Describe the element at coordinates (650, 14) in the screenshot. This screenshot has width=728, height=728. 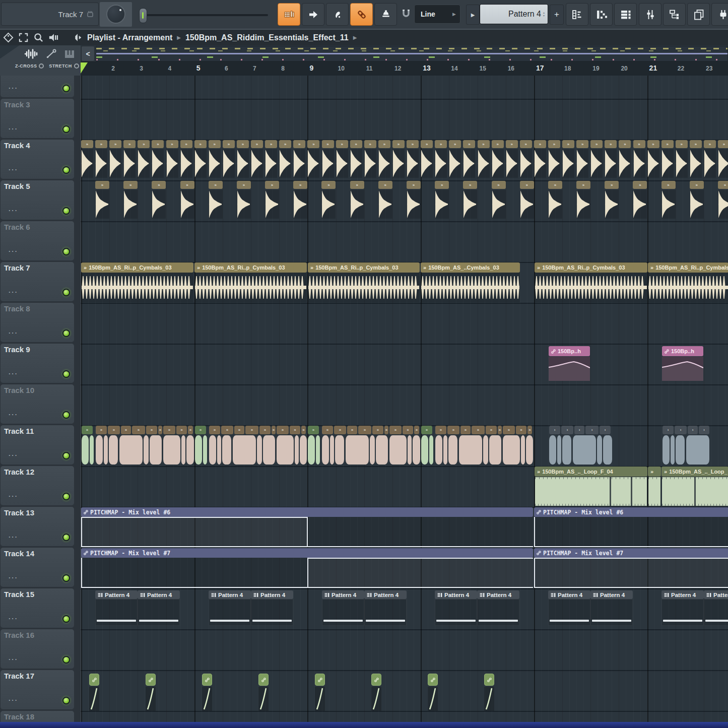
I see `mixer-button` at that location.